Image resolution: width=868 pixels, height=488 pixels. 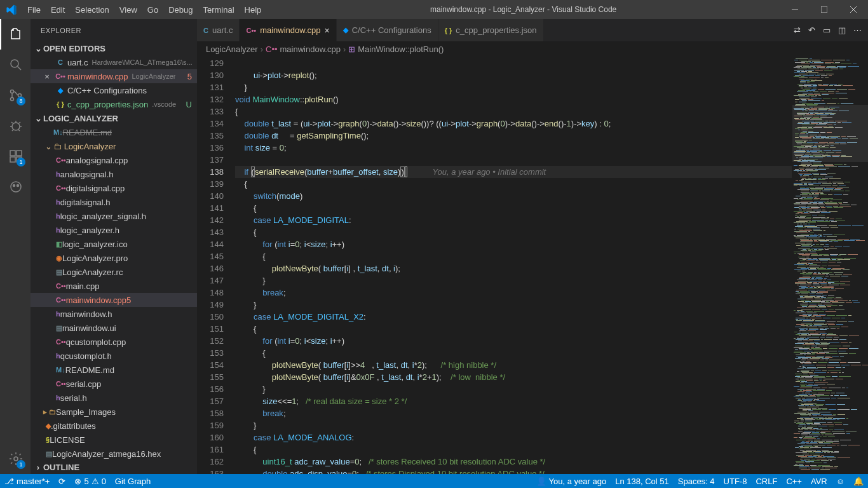 I want to click on compare-icon: ⇄, so click(x=797, y=30).